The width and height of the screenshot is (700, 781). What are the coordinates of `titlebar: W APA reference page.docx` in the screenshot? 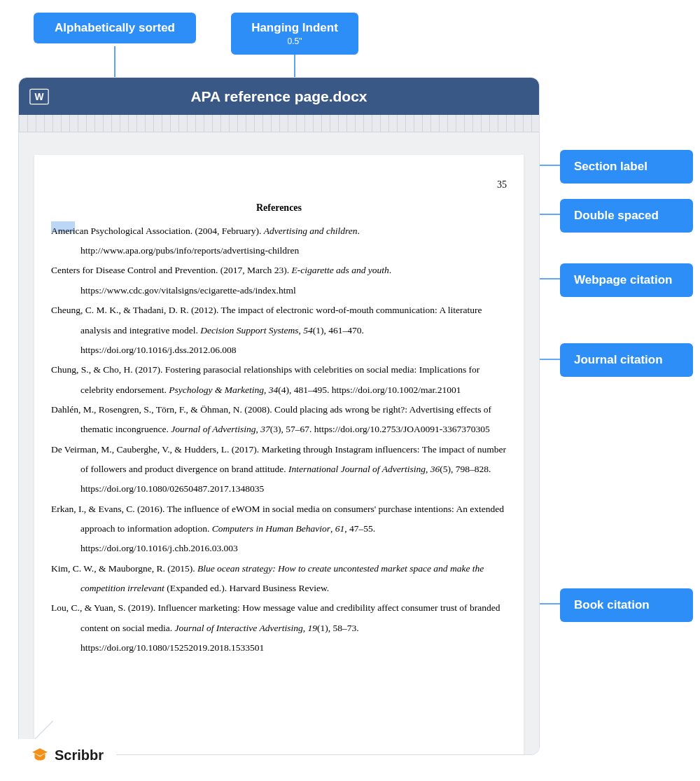 It's located at (279, 97).